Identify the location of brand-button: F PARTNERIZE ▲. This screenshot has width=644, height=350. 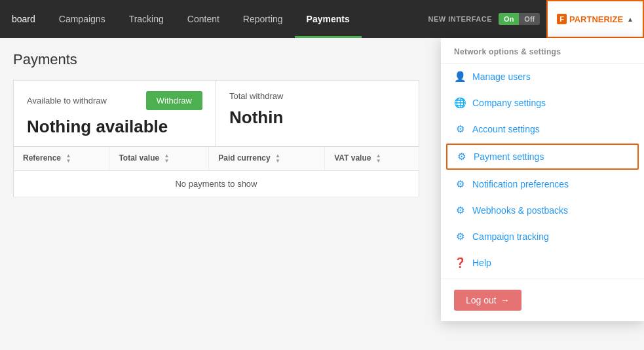
(595, 19).